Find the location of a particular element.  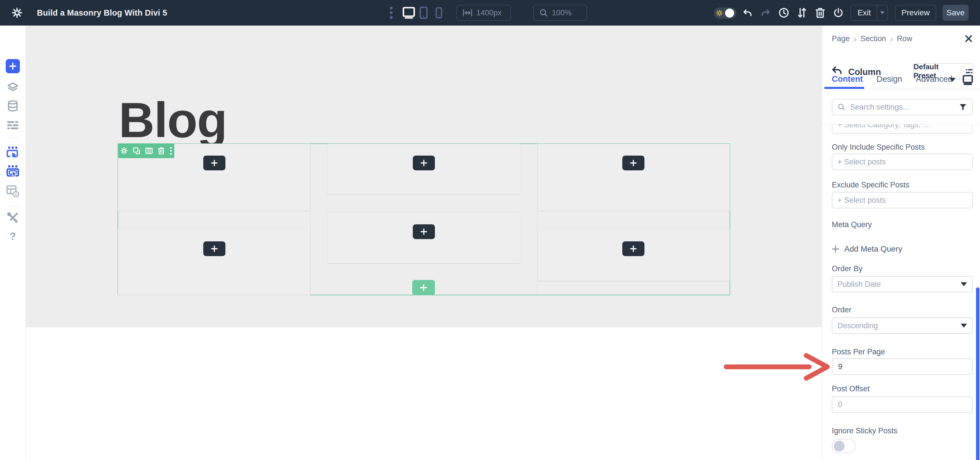

redo-button is located at coordinates (765, 13).